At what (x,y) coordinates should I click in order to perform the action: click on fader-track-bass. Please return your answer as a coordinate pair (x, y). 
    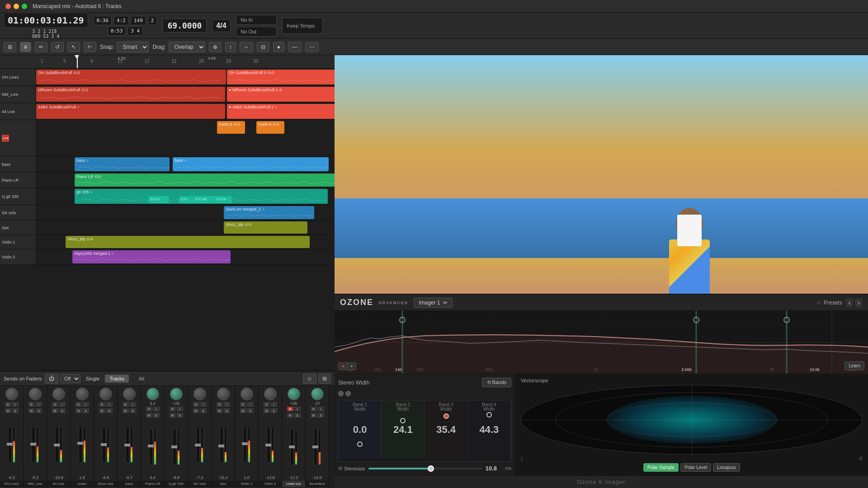
    Looking at the image, I should click on (127, 445).